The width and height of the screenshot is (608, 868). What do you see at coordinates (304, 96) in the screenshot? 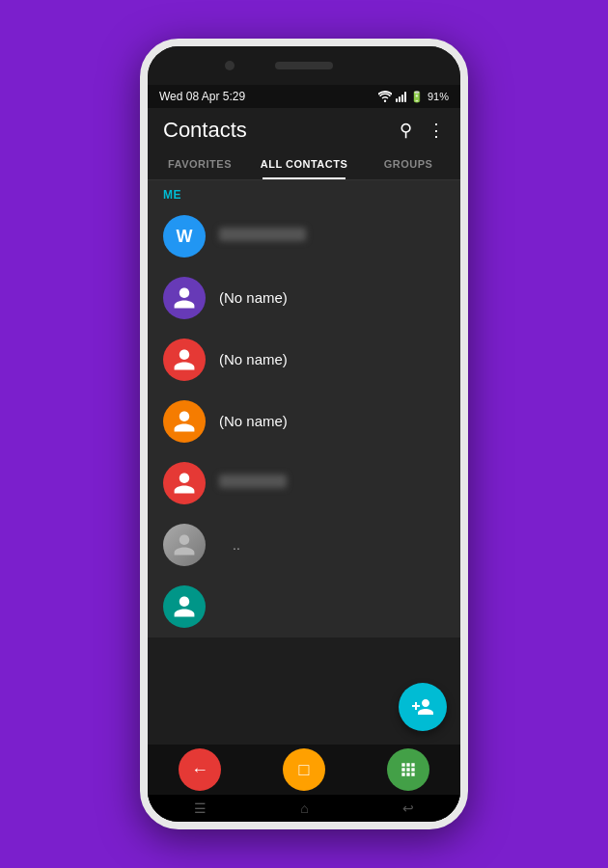
I see `status-bar: Wed 08 Apr 5:29 🔋 91%` at bounding box center [304, 96].